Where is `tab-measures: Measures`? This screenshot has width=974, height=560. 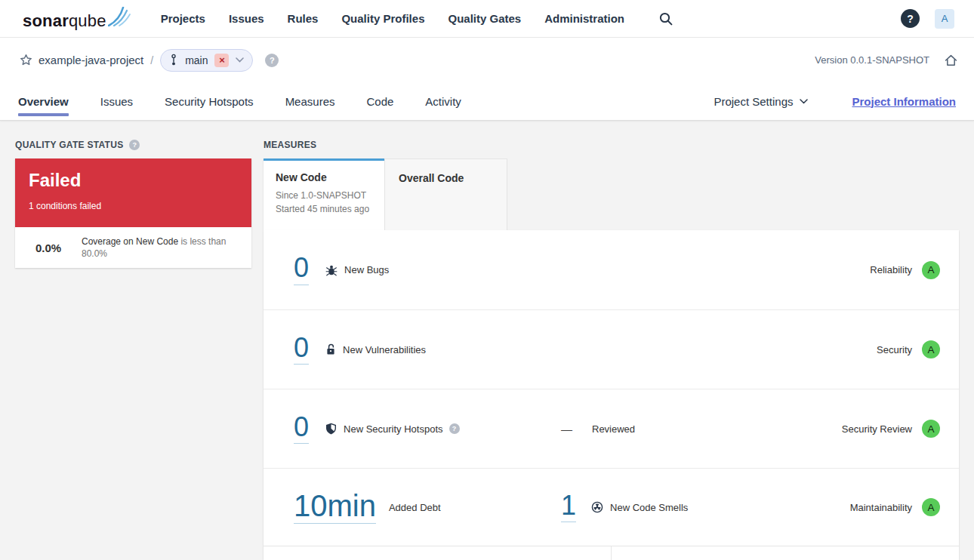
tab-measures: Measures is located at coordinates (310, 101).